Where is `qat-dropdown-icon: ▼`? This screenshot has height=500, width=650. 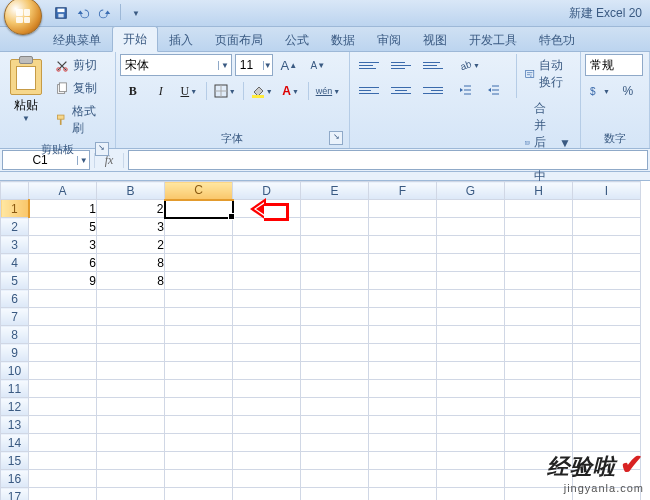 qat-dropdown-icon: ▼ is located at coordinates (136, 13).